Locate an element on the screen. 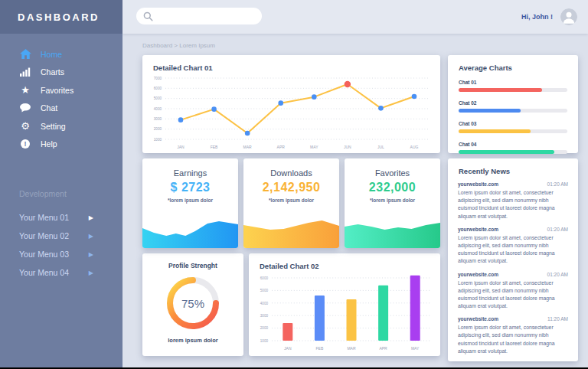 The width and height of the screenshot is (588, 369). detailed-chart-02-title: Detailed Chart 02 is located at coordinates (345, 262).